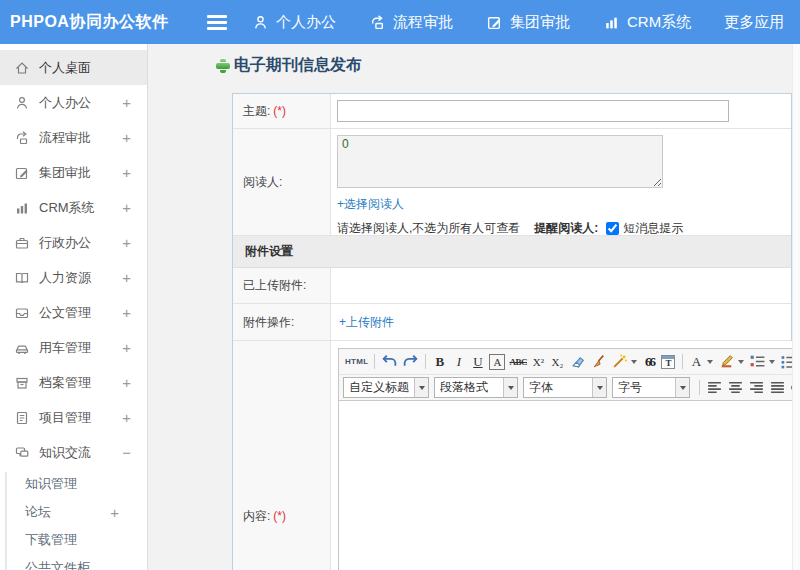  I want to click on font-size-select: 字号, so click(651, 388).